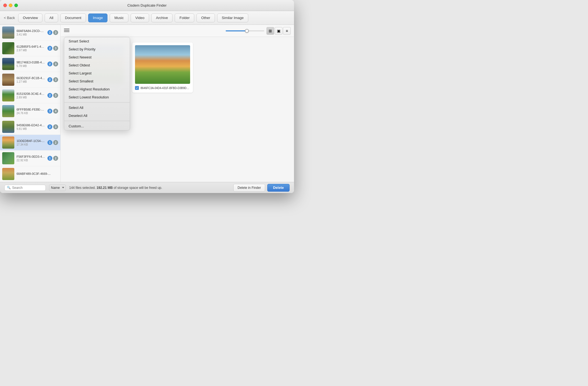 The width and height of the screenshot is (588, 386). I want to click on delete-button: Delete, so click(278, 188).